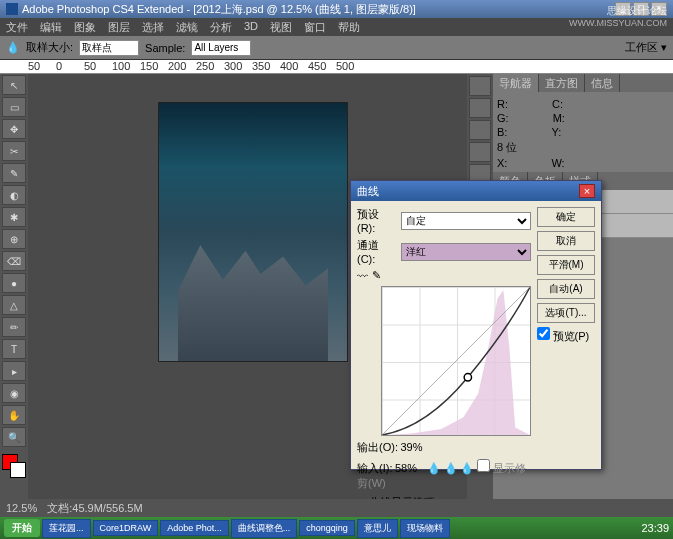  I want to click on curve-graph, so click(456, 361).